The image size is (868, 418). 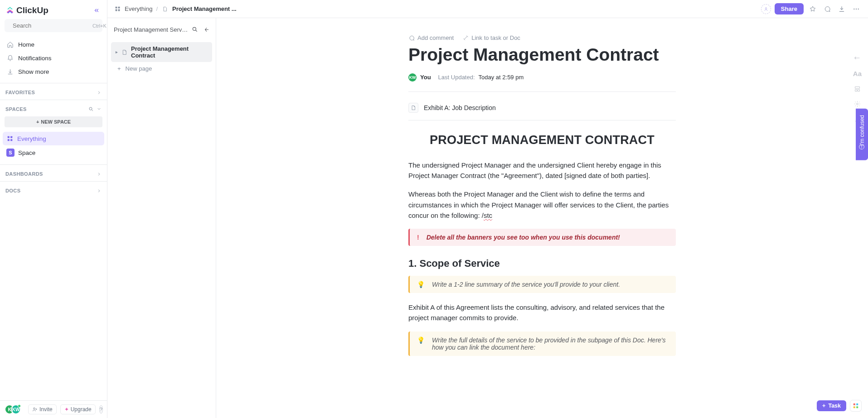 I want to click on lightbulb-icon: 💡, so click(x=421, y=284).